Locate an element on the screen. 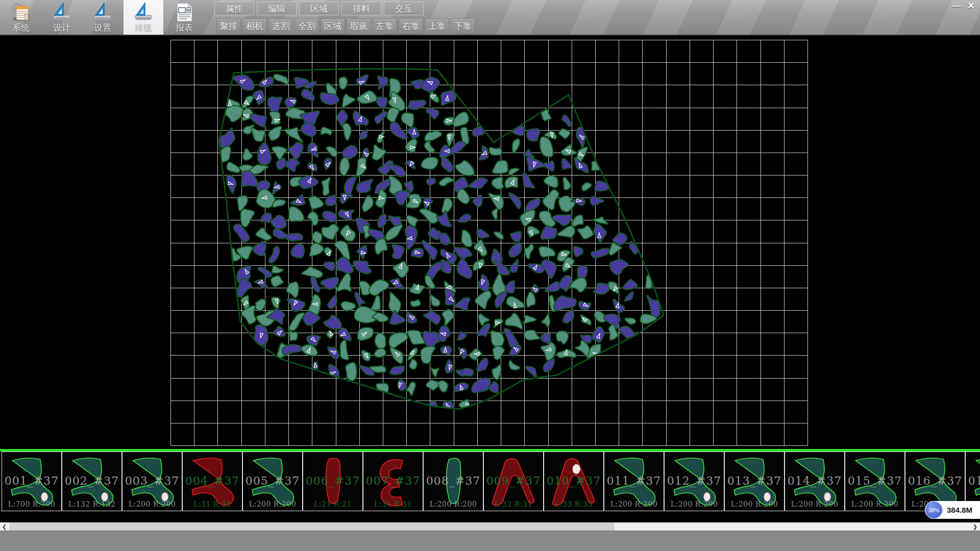 The width and height of the screenshot is (980, 551). memory-percent-circle: 38% is located at coordinates (934, 510).